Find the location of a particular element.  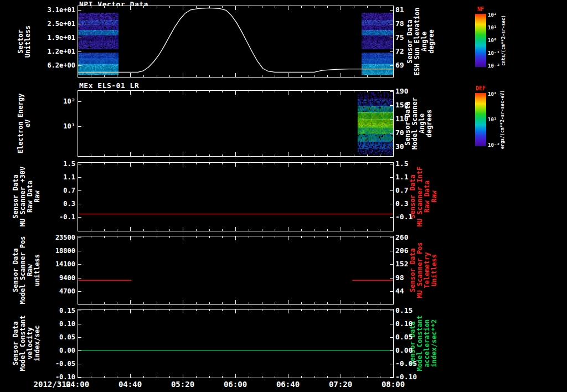

right-axis-tick-label: 44 is located at coordinates (415, 291).